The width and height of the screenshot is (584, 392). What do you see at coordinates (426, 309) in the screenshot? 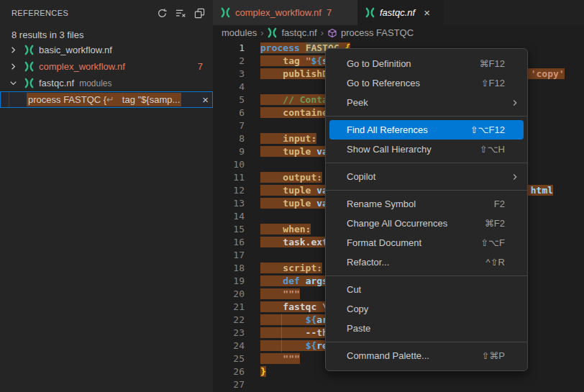
I see `menu-item-copy: Copy` at bounding box center [426, 309].